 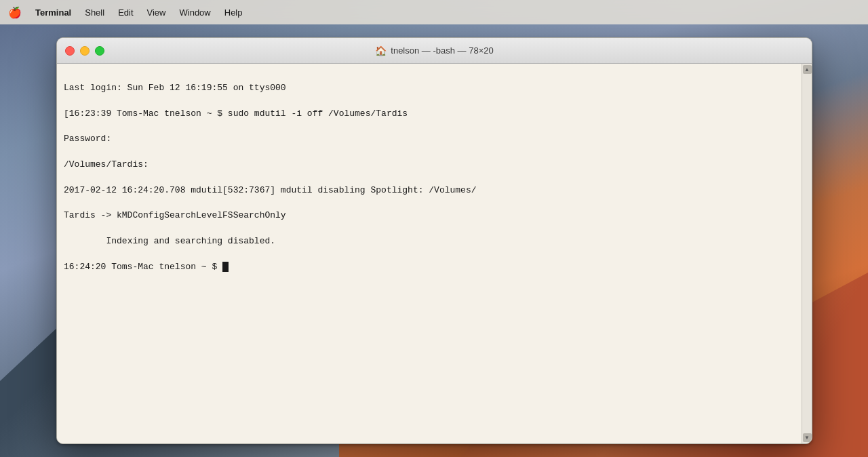 What do you see at coordinates (429, 216) in the screenshot?
I see `terminal-line-6: Tardis -> kMDConfigSearchLevelFSSearchOn…` at bounding box center [429, 216].